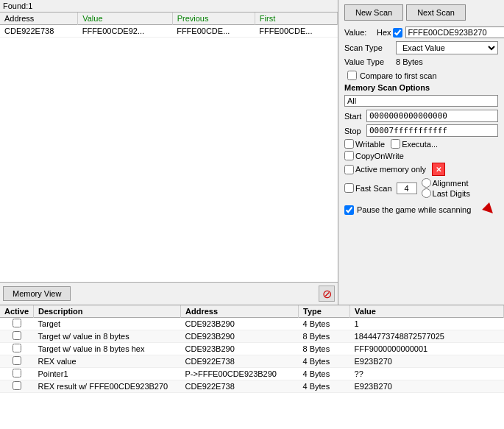 The image size is (504, 429). What do you see at coordinates (252, 362) in the screenshot?
I see `list-item: REX value CDE922E738 4 Bytes E923B270` at bounding box center [252, 362].